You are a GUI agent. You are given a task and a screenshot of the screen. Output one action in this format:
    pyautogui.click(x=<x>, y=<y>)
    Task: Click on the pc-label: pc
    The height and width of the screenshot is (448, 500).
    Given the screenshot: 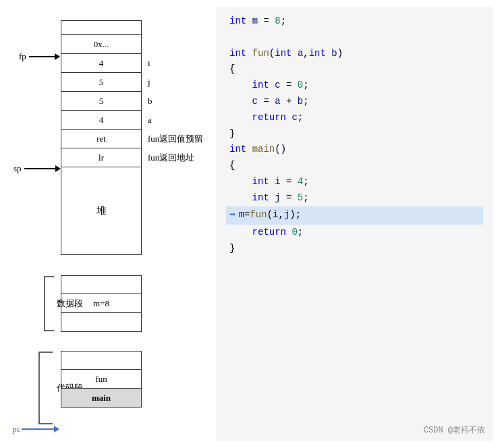 What is the action you would take?
    pyautogui.click(x=16, y=429)
    